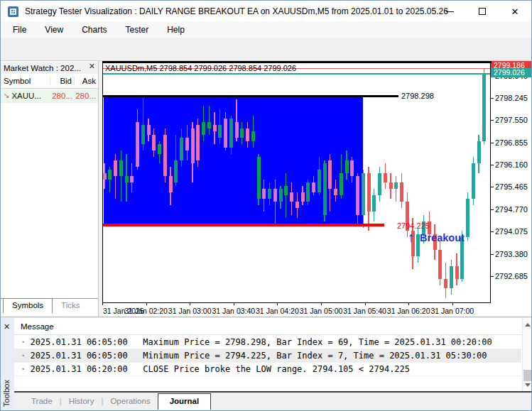 Image resolution: width=532 pixels, height=411 pixels. Describe the element at coordinates (50, 96) in the screenshot. I see `symbol-row: ↘XAUU... 280... 280...` at that location.